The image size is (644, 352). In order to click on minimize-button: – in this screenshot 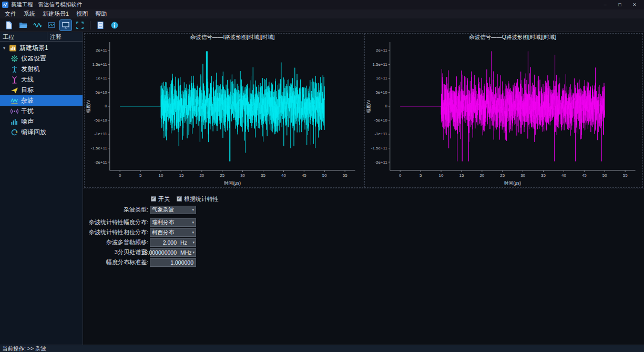, I will do `click(605, 5)`.